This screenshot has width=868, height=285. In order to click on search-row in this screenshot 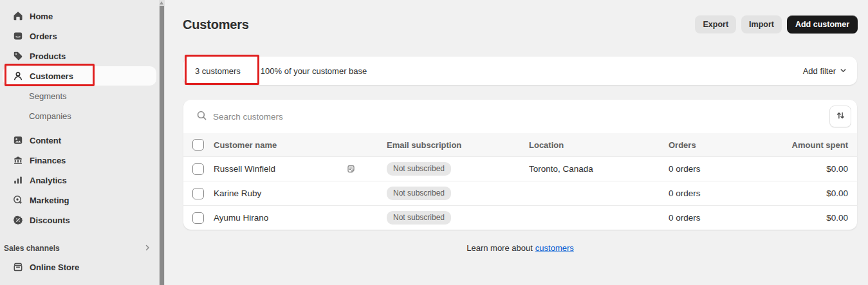, I will do `click(520, 116)`.